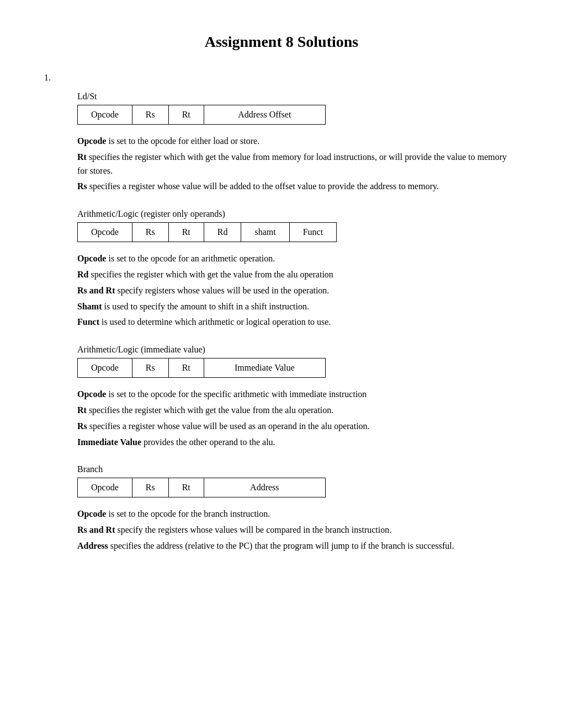  I want to click on section-label-arith_imm: Arithmetic/Logic (immediate value), so click(298, 350).